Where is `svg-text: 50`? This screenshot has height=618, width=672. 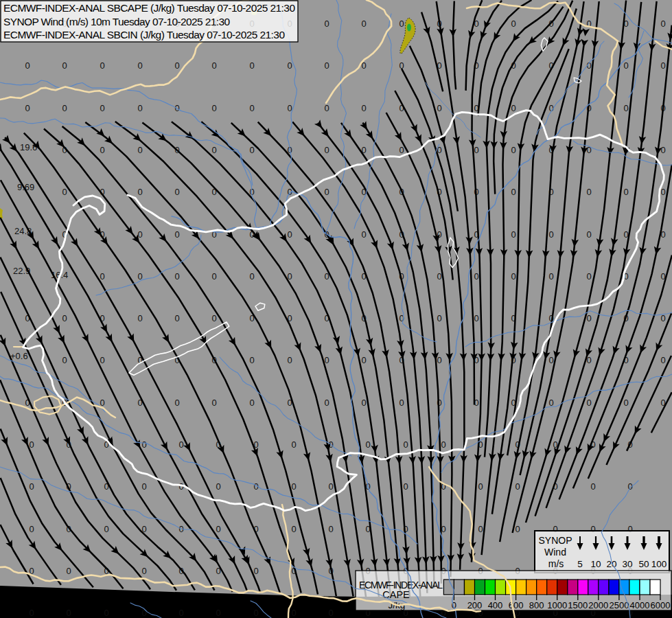
svg-text: 50 is located at coordinates (644, 564).